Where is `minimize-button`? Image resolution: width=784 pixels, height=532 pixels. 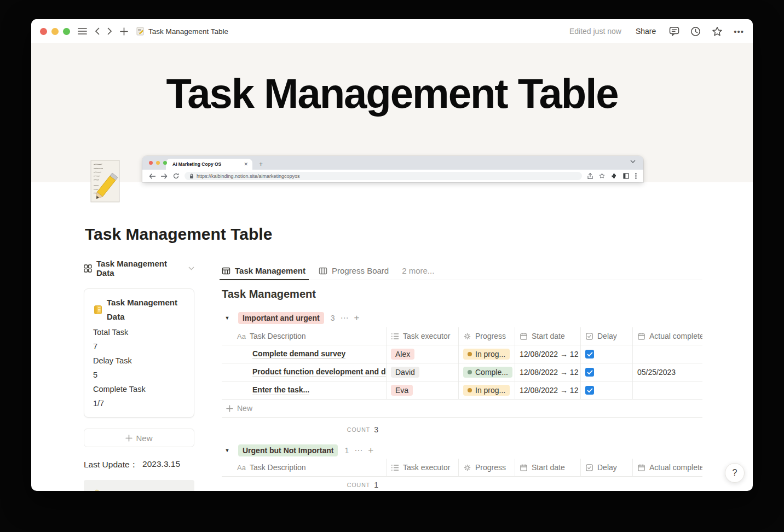 minimize-button is located at coordinates (55, 32).